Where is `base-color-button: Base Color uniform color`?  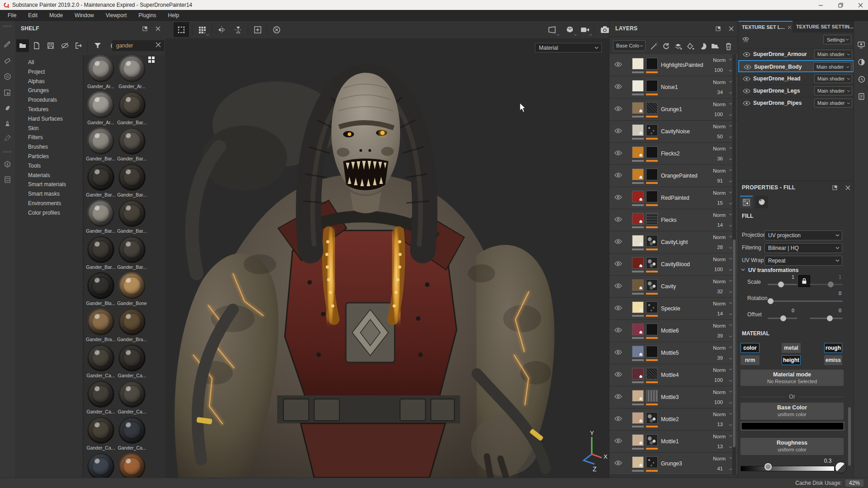
base-color-button: Base Color uniform color is located at coordinates (792, 411).